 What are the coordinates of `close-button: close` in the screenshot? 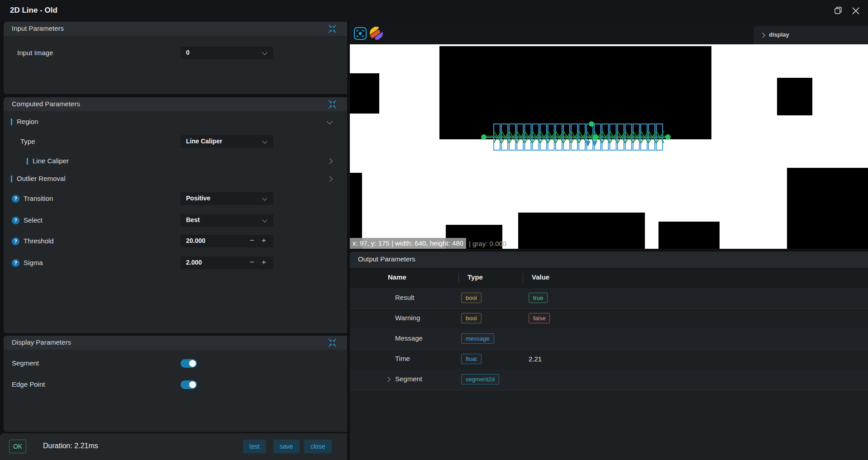 It's located at (318, 446).